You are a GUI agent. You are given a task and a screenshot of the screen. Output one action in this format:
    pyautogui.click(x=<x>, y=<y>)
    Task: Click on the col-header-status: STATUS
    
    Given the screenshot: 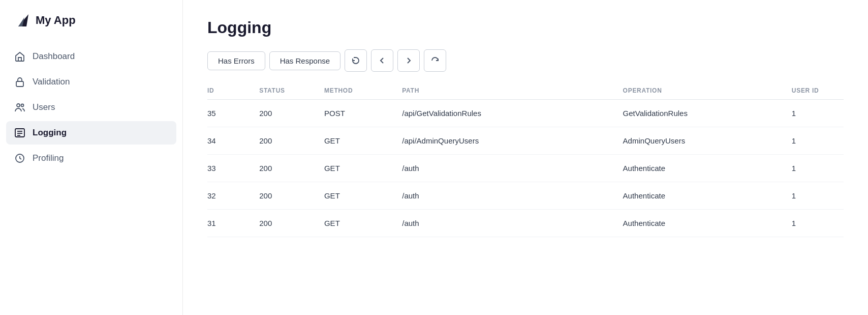 What is the action you would take?
    pyautogui.click(x=292, y=91)
    